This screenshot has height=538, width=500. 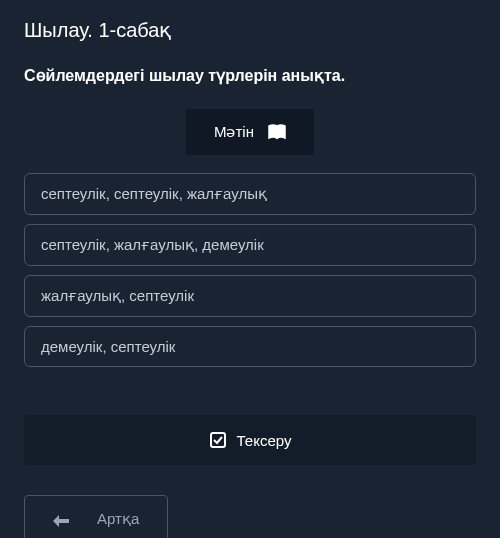 I want to click on arrow-left-icon, so click(x=61, y=519).